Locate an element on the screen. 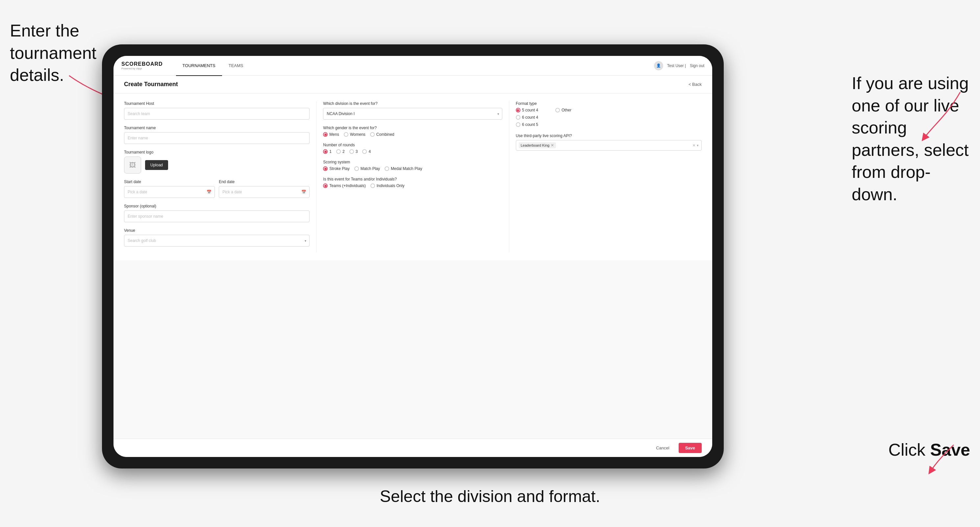  division-select: NCAA Division I is located at coordinates (412, 114).